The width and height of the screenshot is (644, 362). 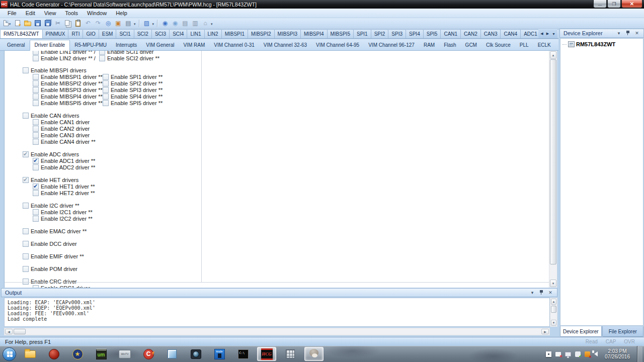 What do you see at coordinates (91, 45) in the screenshot?
I see `tab-r5-mpu-pmu: R5-MPU-PMU` at bounding box center [91, 45].